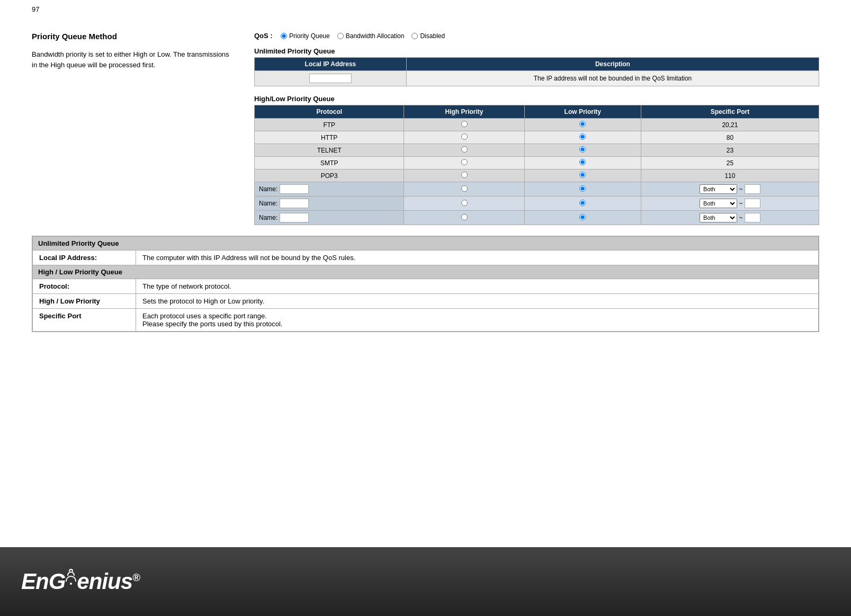  Describe the element at coordinates (537, 125) in the screenshot. I see `table-row: FTP 20,21` at that location.